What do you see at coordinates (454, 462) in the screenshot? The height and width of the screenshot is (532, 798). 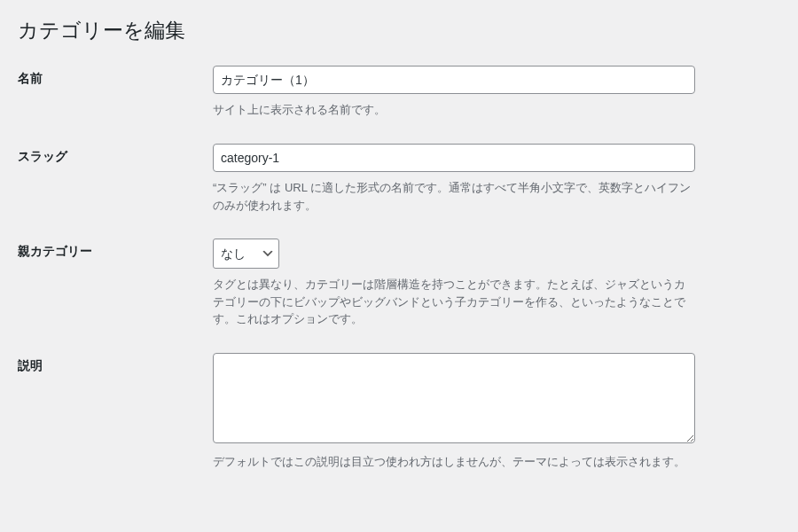 I see `description-help: デフォルトではこの説明は目立つ使われ方はしませんが、テーマによっては表示されます…` at bounding box center [454, 462].